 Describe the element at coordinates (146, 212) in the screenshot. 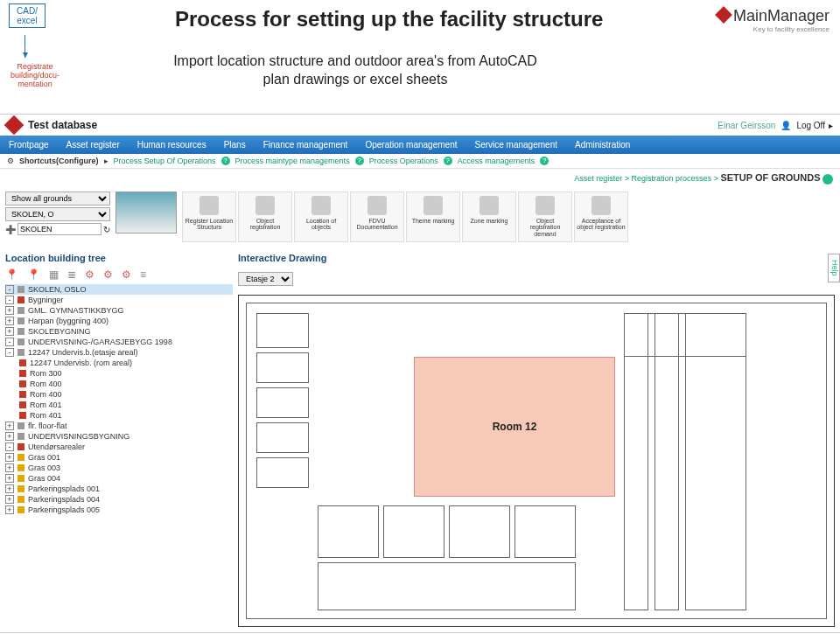

I see `building-thumbnail` at that location.